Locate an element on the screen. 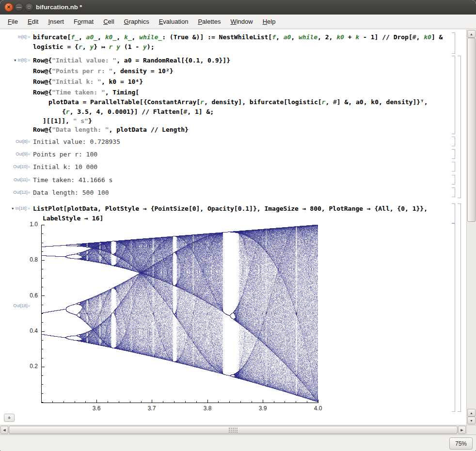 The height and width of the screenshot is (451, 476). y-tick-label: 0.4 is located at coordinates (28, 331).